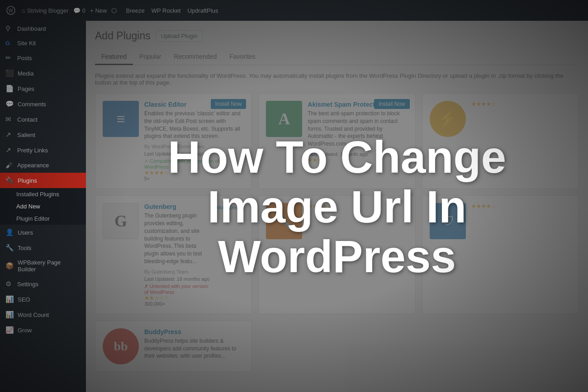 Image resolution: width=588 pixels, height=392 pixels. Describe the element at coordinates (43, 43) in the screenshot. I see `sidebar-item-site-kit: G Site Kit` at that location.